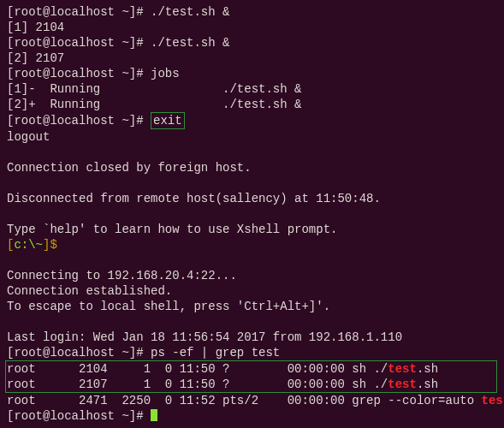 The width and height of the screenshot is (504, 428). Describe the element at coordinates (252, 245) in the screenshot. I see `local-prompt: [c:\~]$` at that location.